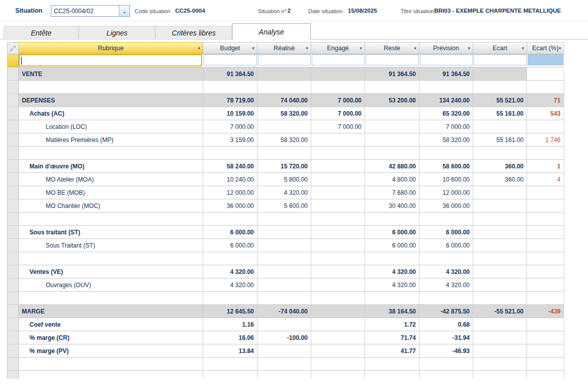 Image resolution: width=588 pixels, height=384 pixels. Describe the element at coordinates (284, 140) in the screenshot. I see `cell-realise: 58 320.00` at that location.